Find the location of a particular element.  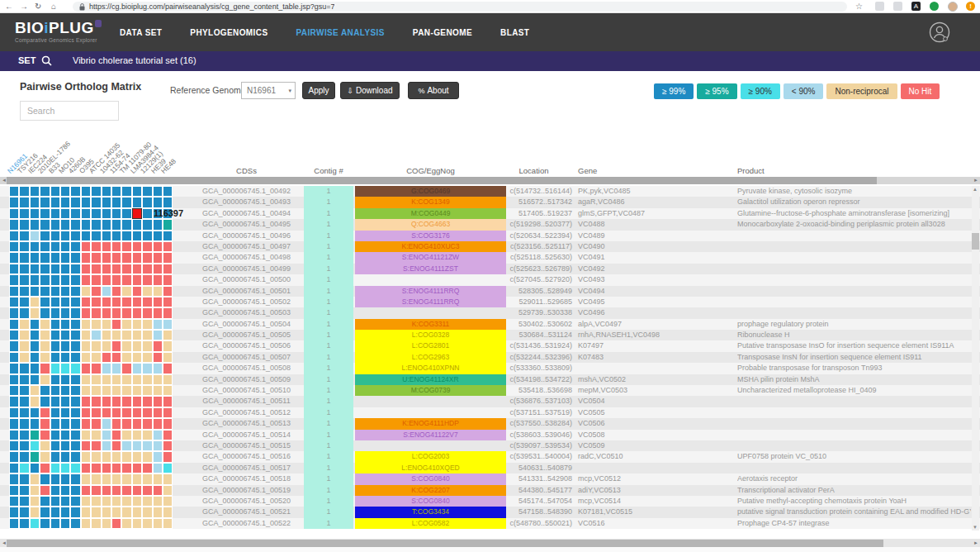

table-row: GCA_000006745.1_005131K:ENOG4111HDPc(537… is located at coordinates (490, 423).